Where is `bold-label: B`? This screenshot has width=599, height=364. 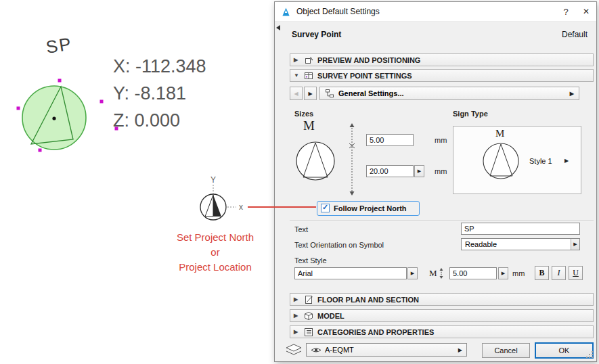 bold-label: B is located at coordinates (541, 273).